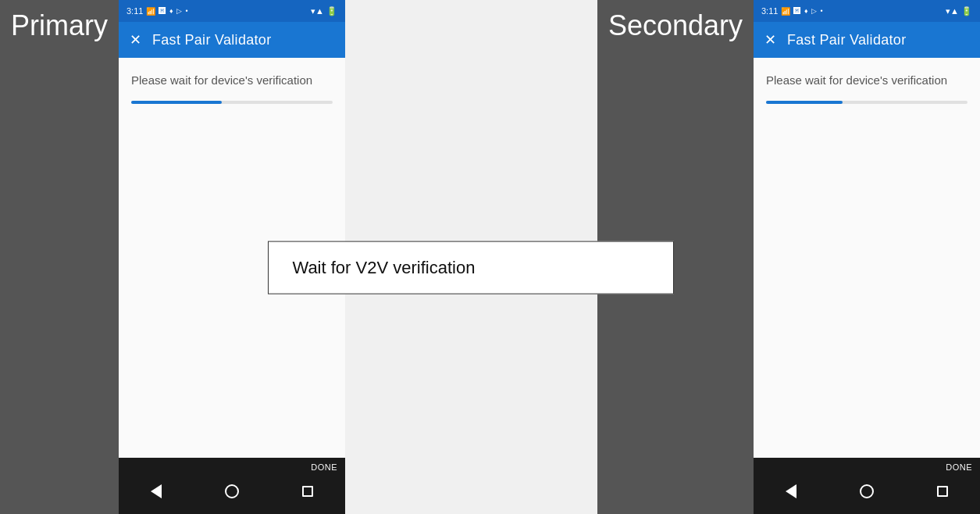 This screenshot has height=514, width=980. I want to click on primary-bottom-bar: DONE, so click(232, 486).